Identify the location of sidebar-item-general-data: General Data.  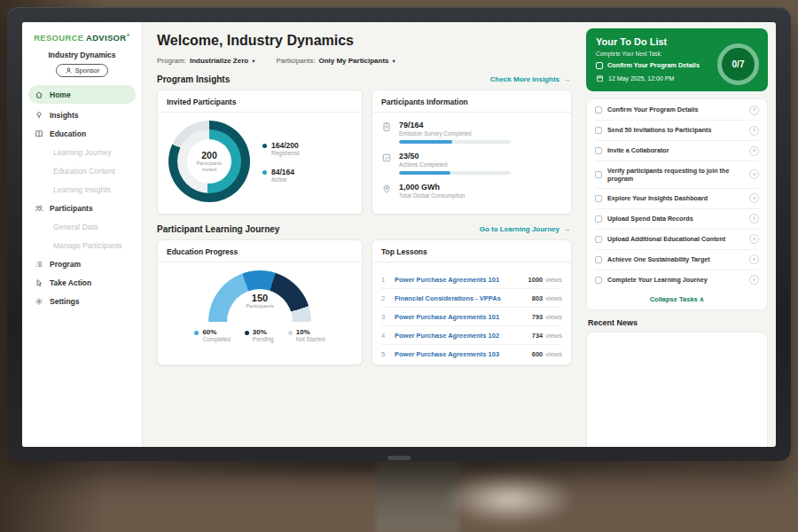
(82, 227).